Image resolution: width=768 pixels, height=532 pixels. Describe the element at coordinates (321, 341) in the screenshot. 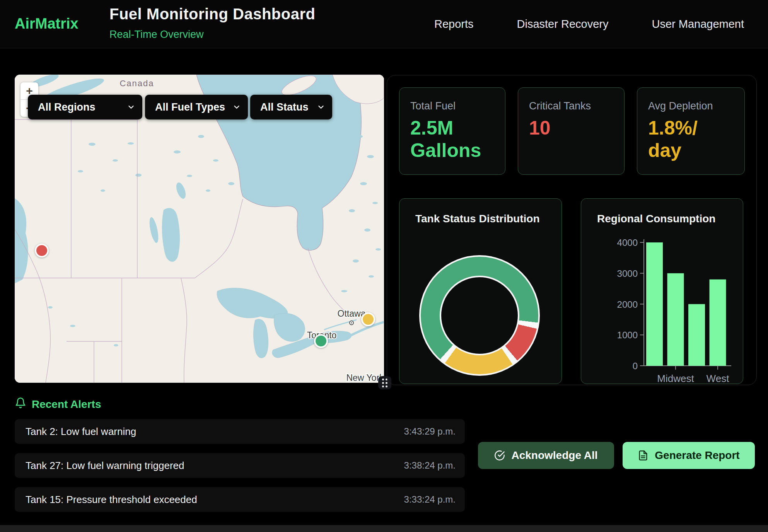

I see `map-marker-normal` at that location.